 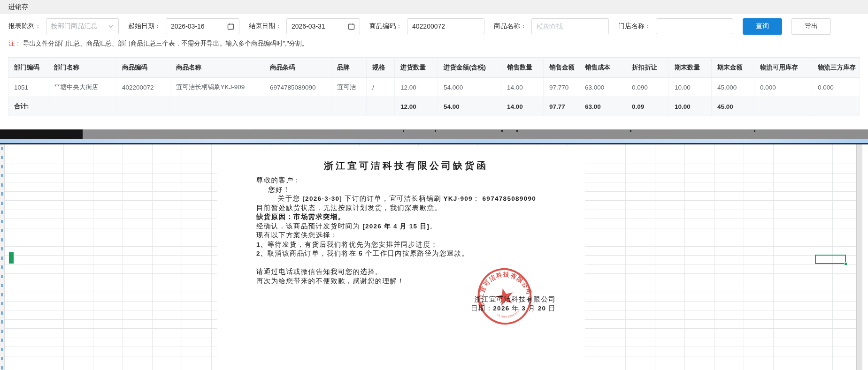 I want to click on letter-line: 关于您 [2026-3-30] 下订的订单，宜可洁长柄锅刷 YKJ-909： 6…, so click(x=406, y=199).